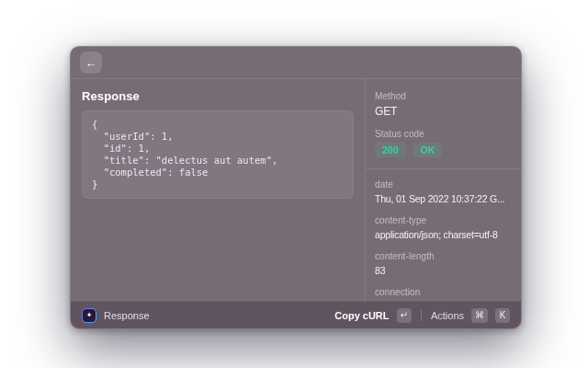 Image resolution: width=588 pixels, height=368 pixels. What do you see at coordinates (421, 316) in the screenshot?
I see `footer-separator` at bounding box center [421, 316].